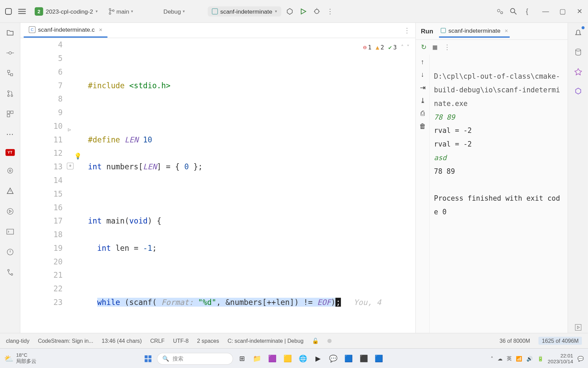 The width and height of the screenshot is (588, 368). I want to click on exit-message: Process finished with exit code 0, so click(497, 205).